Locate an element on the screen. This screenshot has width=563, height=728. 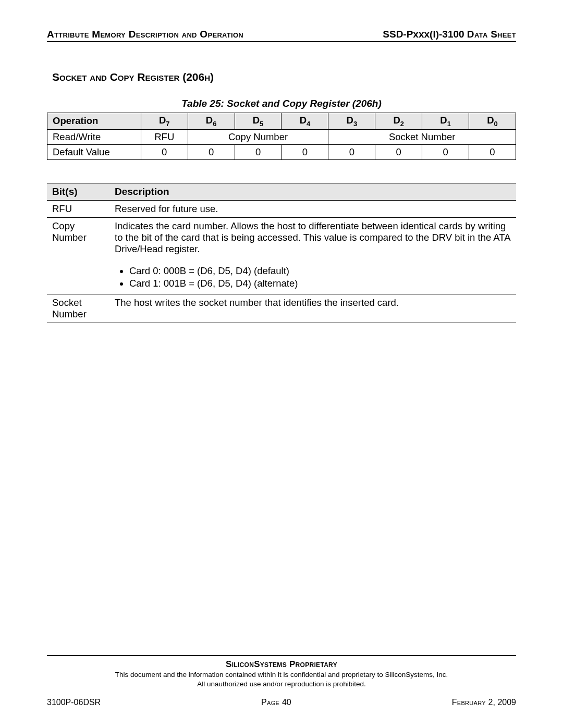
register-table: Operation D7 D6 D5 D4 D3 D2 D1 D0 Read/W… is located at coordinates (282, 137).